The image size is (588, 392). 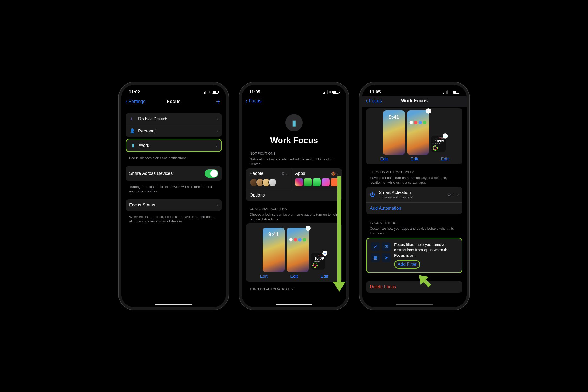 I want to click on add-button: +, so click(x=219, y=102).